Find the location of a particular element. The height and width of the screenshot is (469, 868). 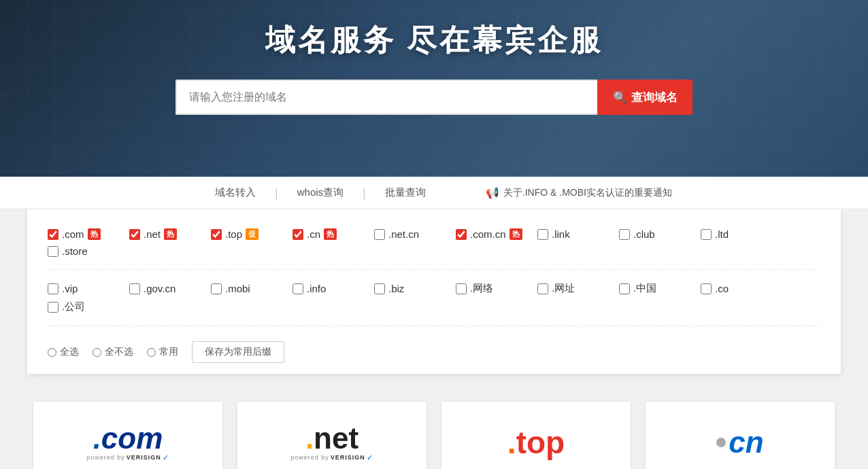

search-bar: 🔍 查询域名 is located at coordinates (434, 97).